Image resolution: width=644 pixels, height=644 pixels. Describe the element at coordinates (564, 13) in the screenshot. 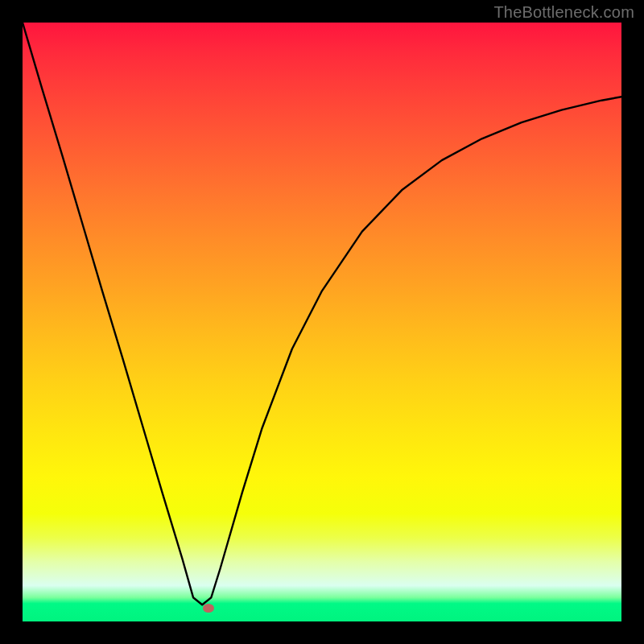

I see `watermark-text: TheBottleneck.com` at that location.